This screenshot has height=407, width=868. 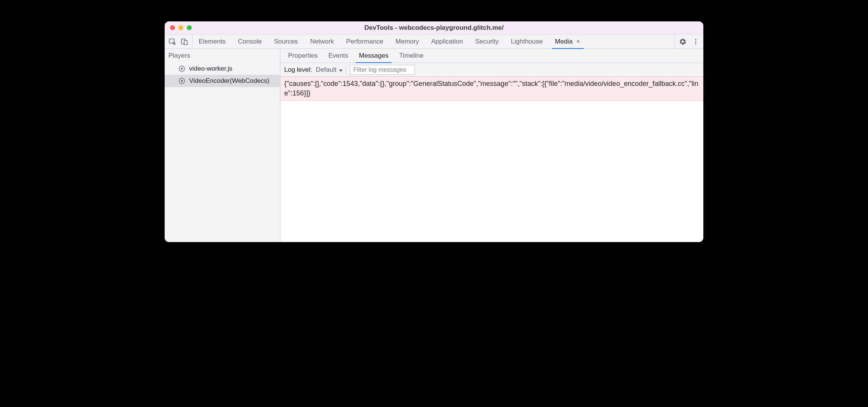 I want to click on toolbar-right, so click(x=689, y=41).